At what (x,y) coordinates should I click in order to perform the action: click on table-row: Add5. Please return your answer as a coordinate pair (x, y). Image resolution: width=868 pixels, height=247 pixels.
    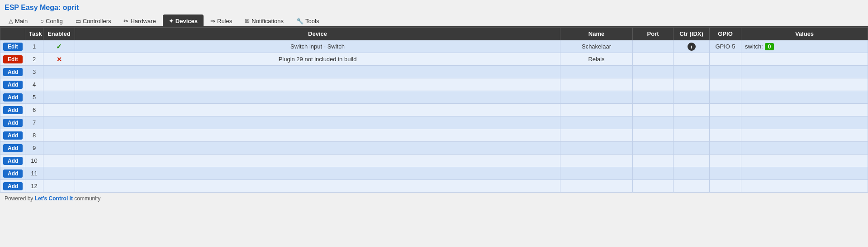
    Looking at the image, I should click on (434, 97).